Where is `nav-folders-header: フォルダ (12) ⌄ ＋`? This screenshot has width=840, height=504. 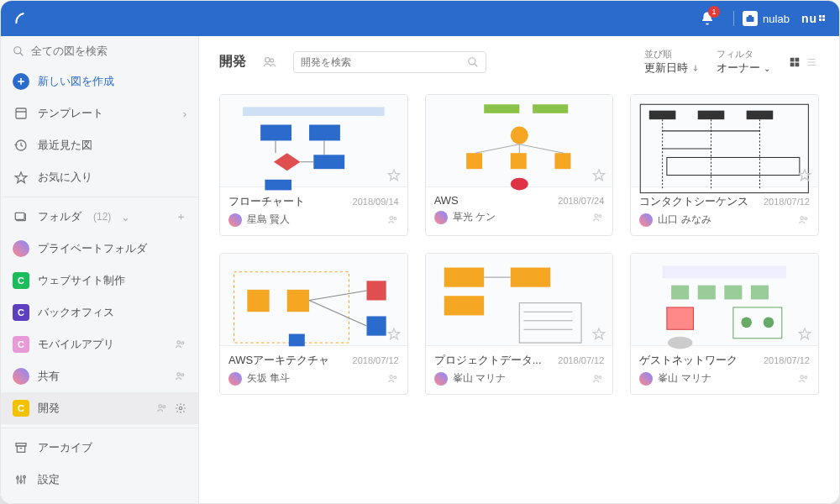
nav-folders-header: フォルダ (12) ⌄ ＋ is located at coordinates (99, 217).